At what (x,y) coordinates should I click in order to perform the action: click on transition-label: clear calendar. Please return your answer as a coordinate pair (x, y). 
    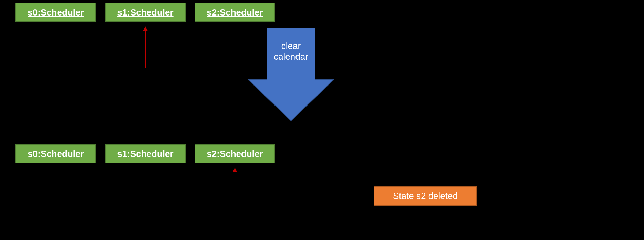
    Looking at the image, I should click on (291, 51).